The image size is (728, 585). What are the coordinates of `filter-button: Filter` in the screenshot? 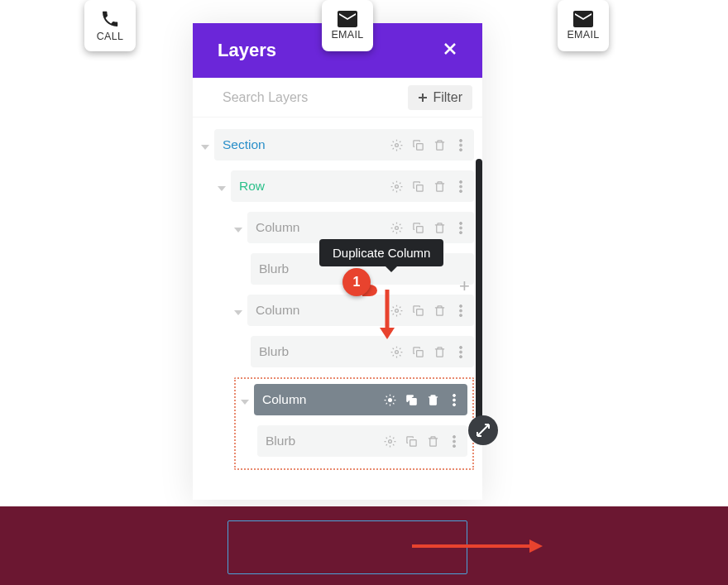 It's located at (440, 98).